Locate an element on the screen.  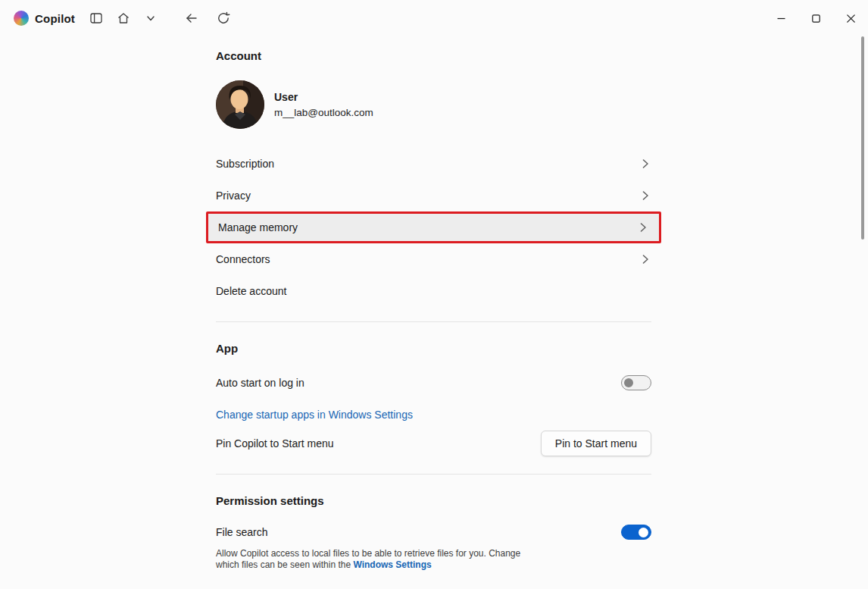
windows-settings-link: Windows Settings is located at coordinates (392, 565).